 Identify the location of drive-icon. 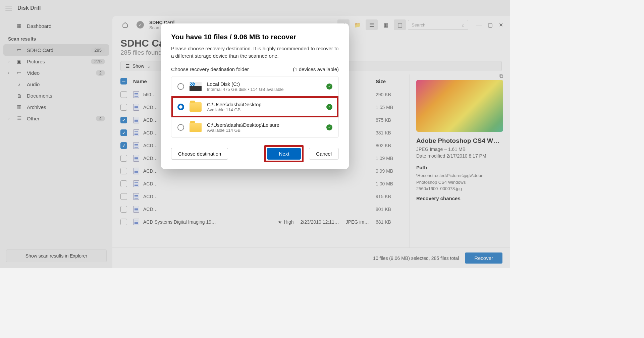
(196, 87).